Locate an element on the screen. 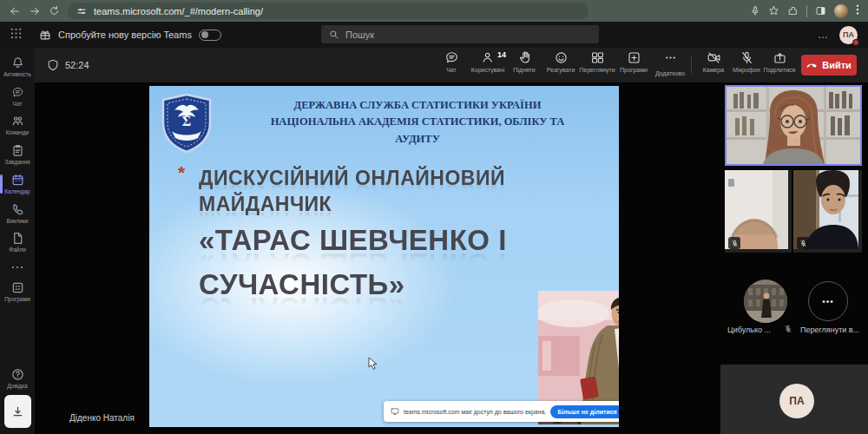 The height and width of the screenshot is (434, 868). side-panel-icon is located at coordinates (821, 10).